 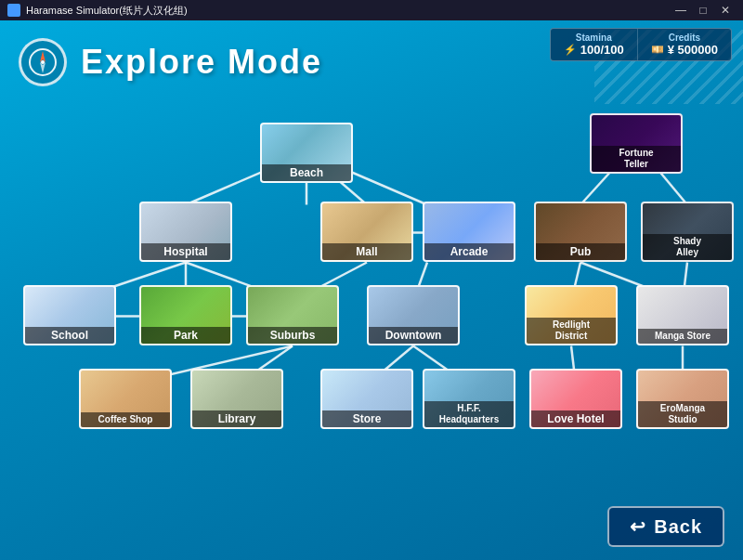 What do you see at coordinates (202, 62) in the screenshot?
I see `page-title: Explore Mode` at bounding box center [202, 62].